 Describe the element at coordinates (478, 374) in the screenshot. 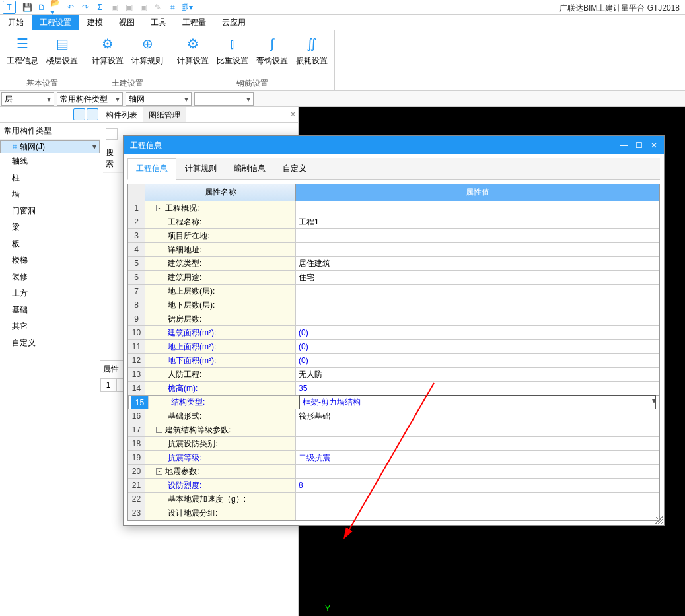

I see `row-value: 无人防` at that location.